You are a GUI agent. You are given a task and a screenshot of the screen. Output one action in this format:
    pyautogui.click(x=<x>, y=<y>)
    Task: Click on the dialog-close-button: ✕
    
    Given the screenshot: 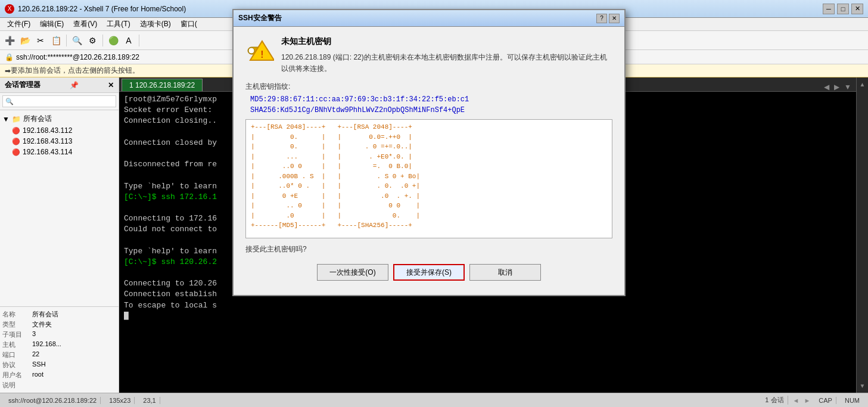 What is the action you would take?
    pyautogui.click(x=614, y=18)
    